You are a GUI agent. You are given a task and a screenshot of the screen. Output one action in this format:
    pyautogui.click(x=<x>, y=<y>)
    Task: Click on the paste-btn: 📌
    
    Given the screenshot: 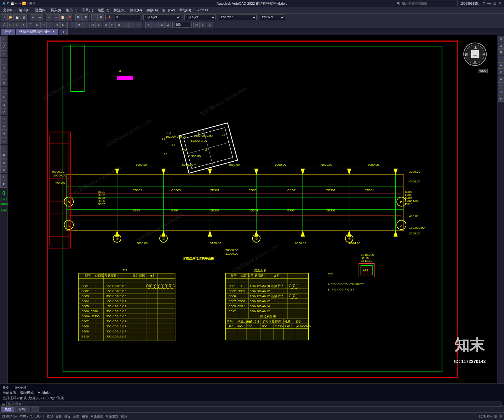 What is the action you would take?
    pyautogui.click(x=69, y=17)
    